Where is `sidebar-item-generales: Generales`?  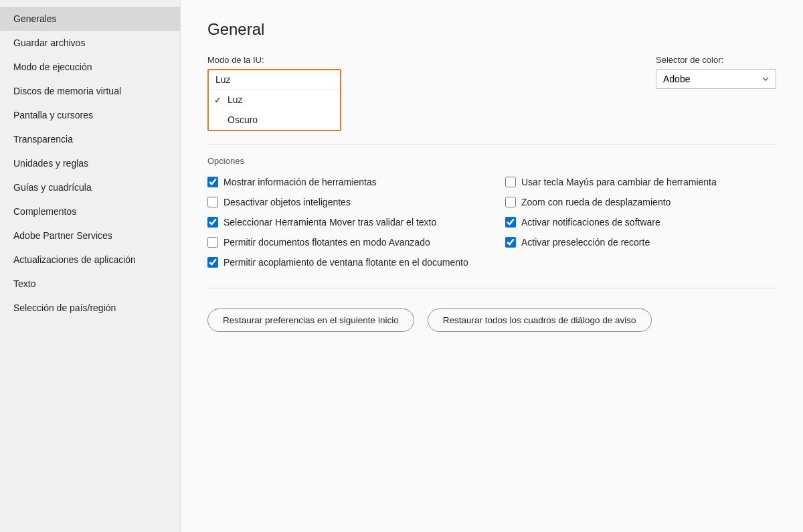 sidebar-item-generales: Generales is located at coordinates (90, 19).